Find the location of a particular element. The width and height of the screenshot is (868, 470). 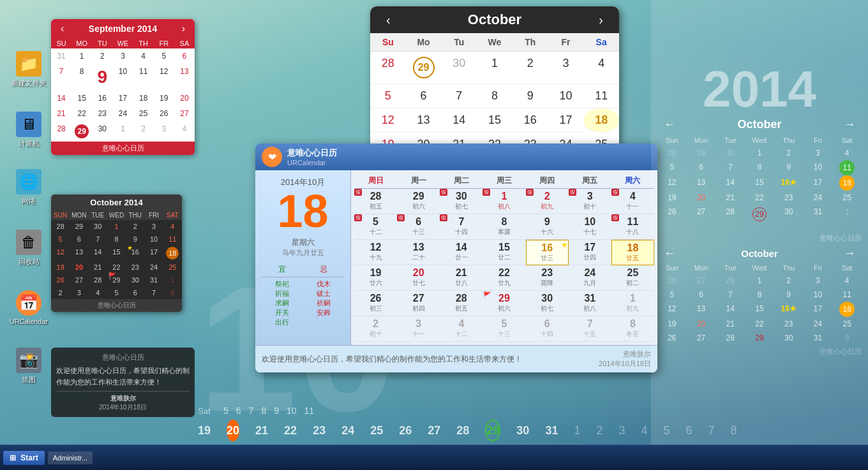

osc-31: 31 is located at coordinates (153, 280).